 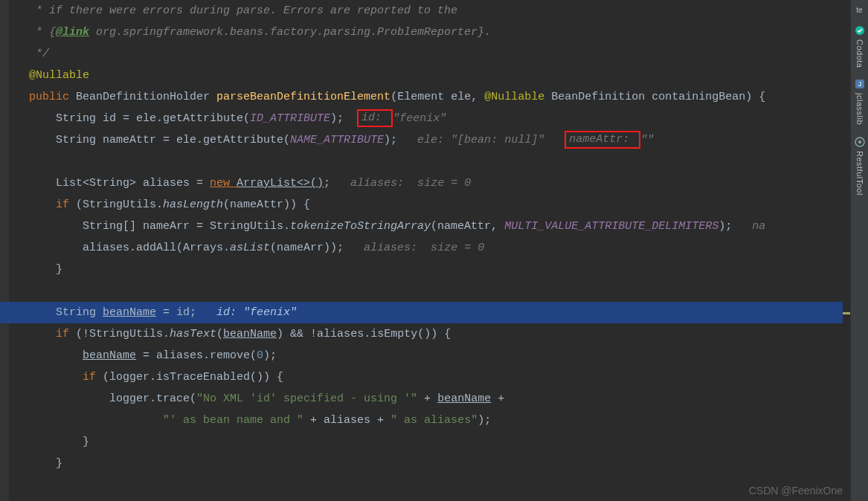 I want to click on code-line: if (containingBean == null = true ) {, so click(x=430, y=498).